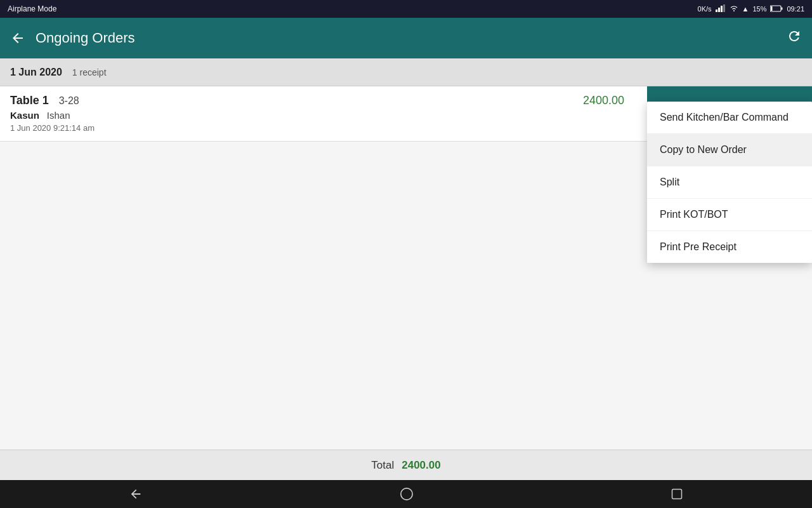 This screenshot has width=812, height=508. I want to click on nav-bar, so click(406, 494).